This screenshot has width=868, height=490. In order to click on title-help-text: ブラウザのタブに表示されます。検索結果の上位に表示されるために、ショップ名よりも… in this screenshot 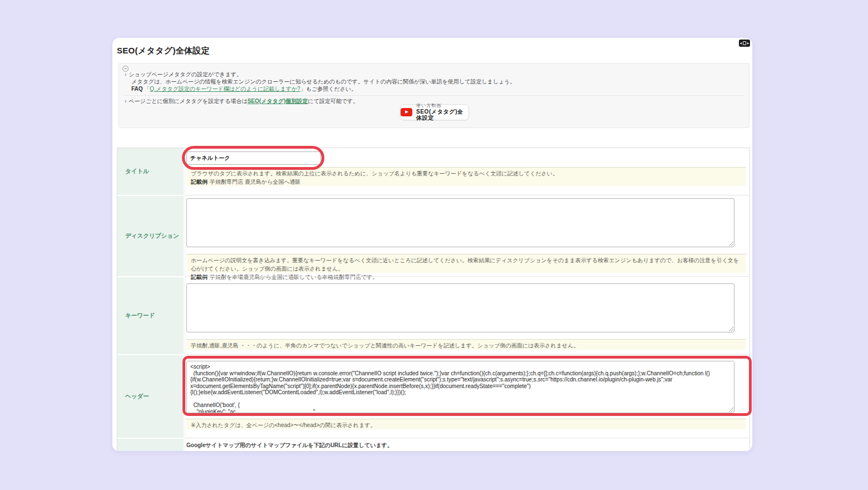, I will do `click(466, 174)`.